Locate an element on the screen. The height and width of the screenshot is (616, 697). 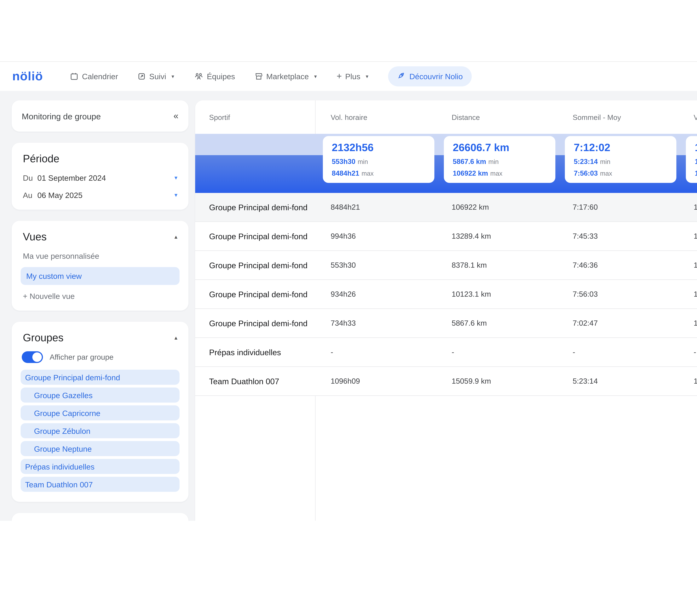
nolio-logo: nöliö is located at coordinates (28, 76).